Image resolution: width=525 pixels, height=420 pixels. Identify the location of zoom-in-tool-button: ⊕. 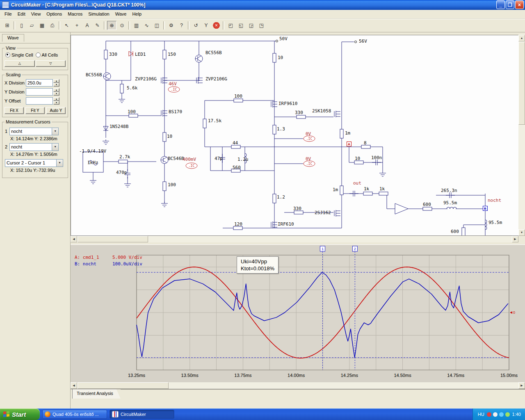
(112, 25).